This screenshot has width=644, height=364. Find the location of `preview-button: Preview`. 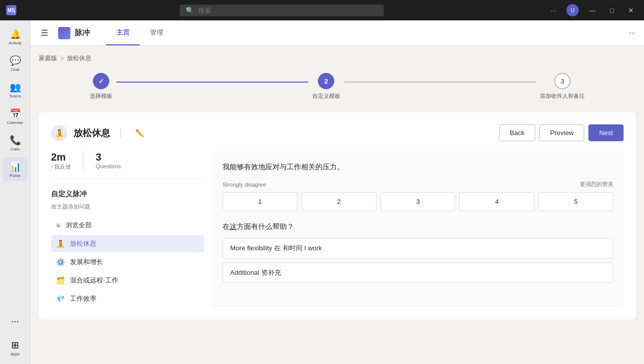

preview-button: Preview is located at coordinates (562, 133).